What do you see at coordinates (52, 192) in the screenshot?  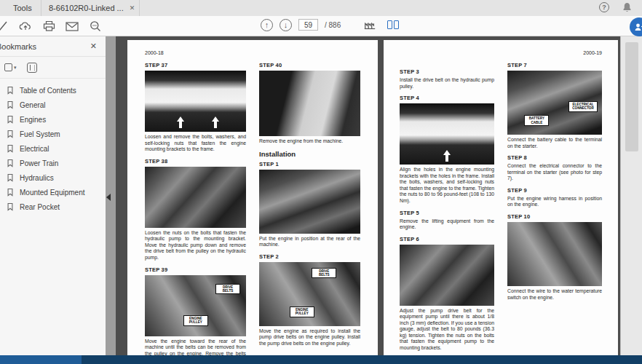 I see `bookmark-item-mounted-equipment: Mounted Equipment` at bounding box center [52, 192].